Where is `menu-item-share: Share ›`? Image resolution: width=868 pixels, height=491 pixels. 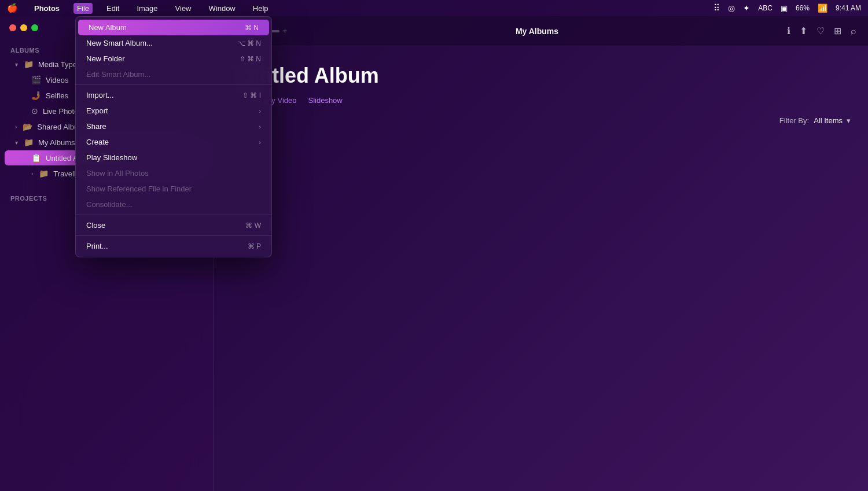 menu-item-share: Share › is located at coordinates (174, 126).